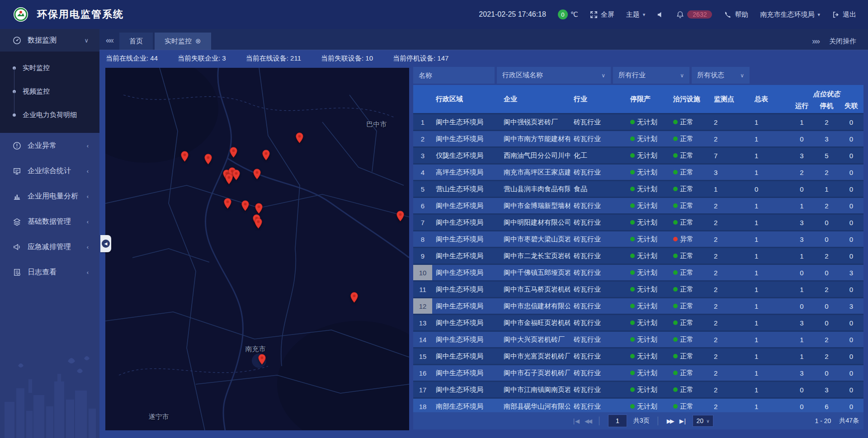 The width and height of the screenshot is (868, 438). Describe the element at coordinates (638, 156) in the screenshot. I see `table-row: 3仪陇生态环境局西南油气田分公司川中化工无计划正常71350` at that location.